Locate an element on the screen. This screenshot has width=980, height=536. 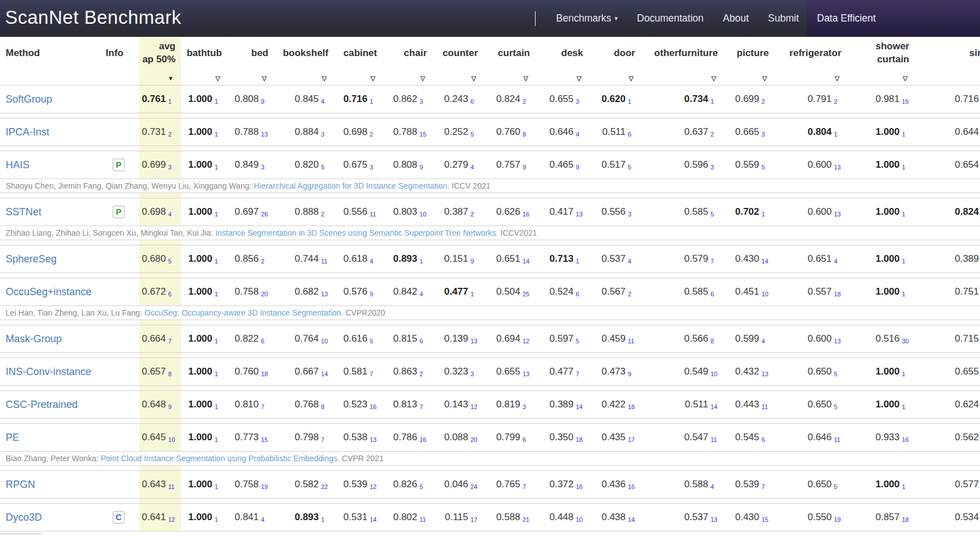
nav-item-label: Submit is located at coordinates (784, 18).